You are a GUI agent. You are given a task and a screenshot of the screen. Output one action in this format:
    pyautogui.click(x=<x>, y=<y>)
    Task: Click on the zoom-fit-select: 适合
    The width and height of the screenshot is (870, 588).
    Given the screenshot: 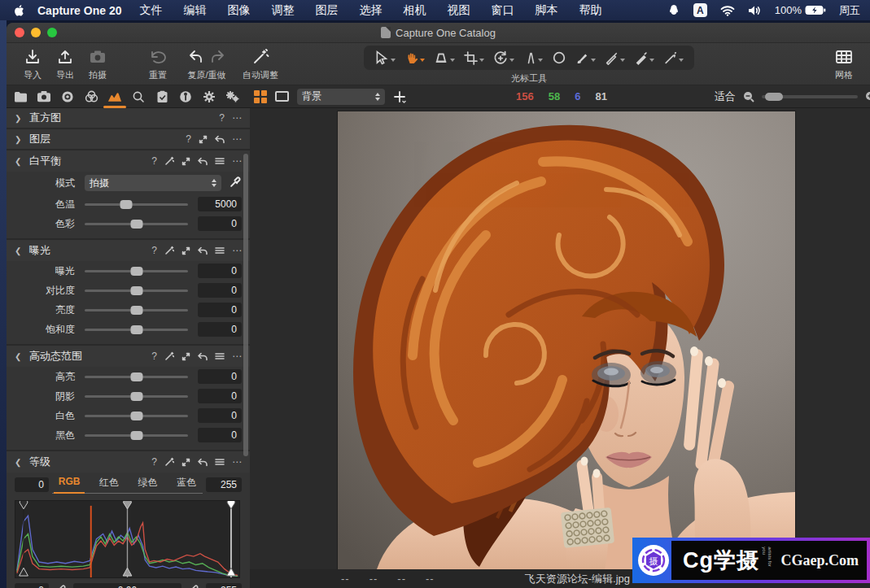 What is the action you would take?
    pyautogui.click(x=725, y=97)
    